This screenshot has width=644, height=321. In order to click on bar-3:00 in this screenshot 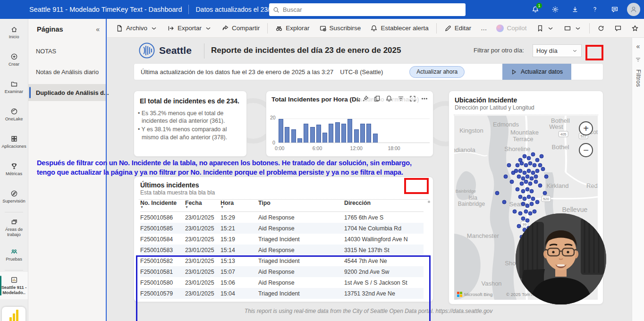, I will do `click(300, 141)`.